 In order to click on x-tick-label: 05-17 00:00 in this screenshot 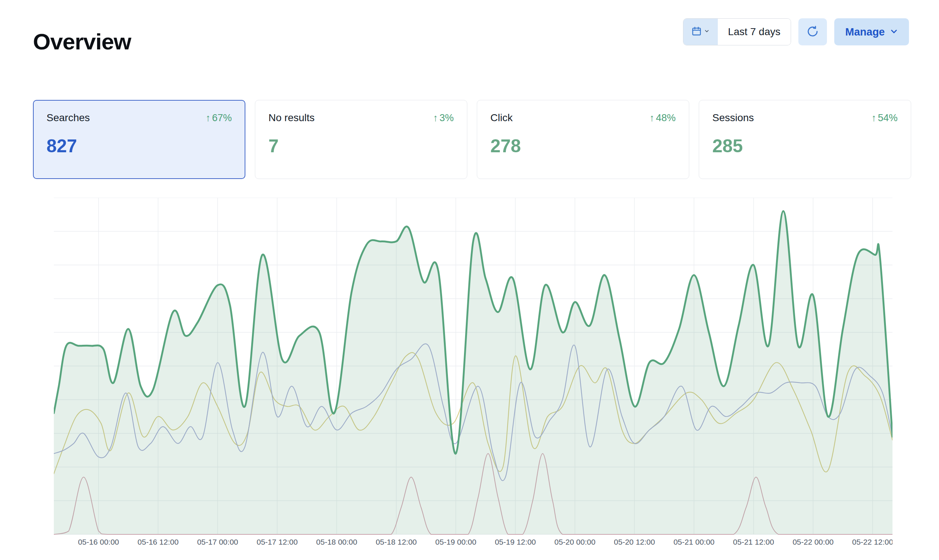, I will do `click(217, 542)`.